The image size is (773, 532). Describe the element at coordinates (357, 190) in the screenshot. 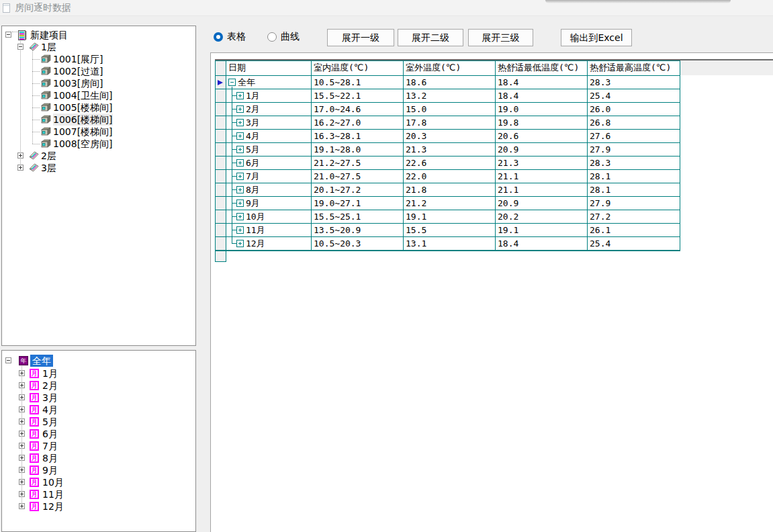

I see `cell-indoor-temp: 20.1~27.2` at that location.